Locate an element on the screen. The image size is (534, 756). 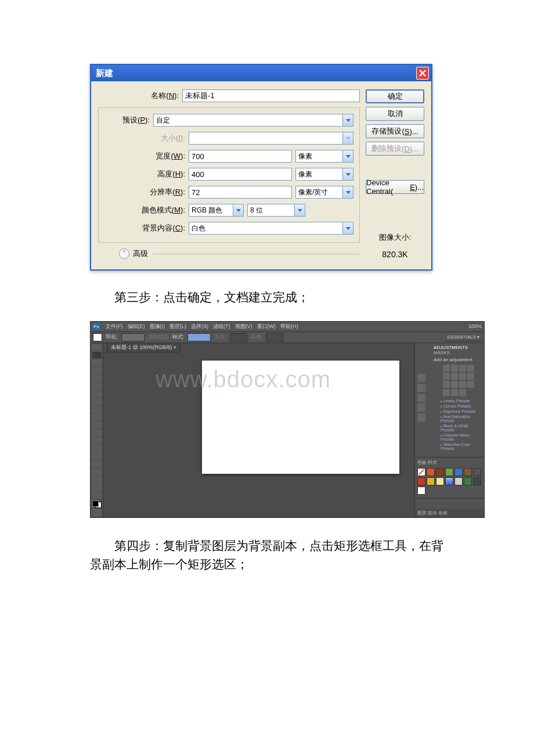
shape-tool-icon is located at coordinates (97, 480).